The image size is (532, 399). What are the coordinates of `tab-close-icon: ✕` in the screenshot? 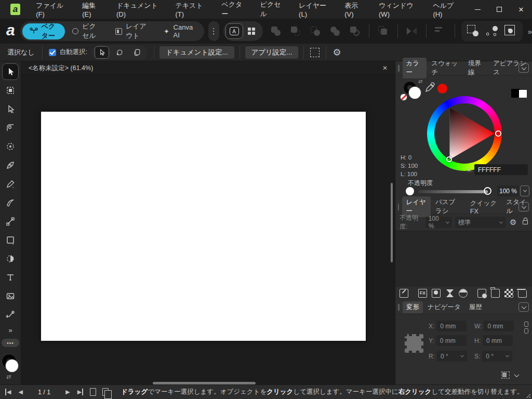 It's located at (385, 68).